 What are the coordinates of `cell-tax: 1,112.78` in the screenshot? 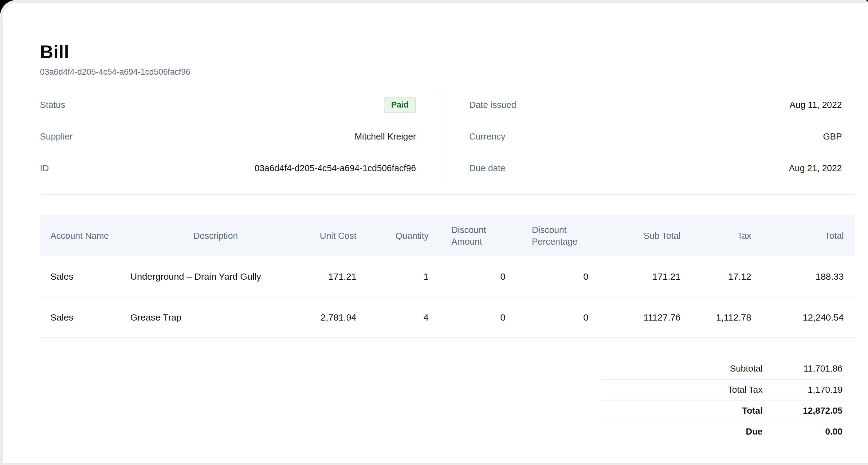 It's located at (727, 317).